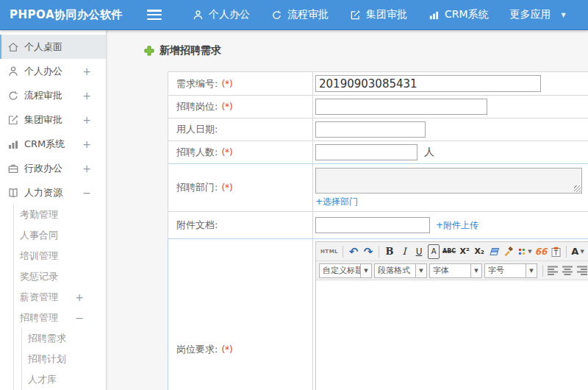  What do you see at coordinates (538, 15) in the screenshot?
I see `nav-more-apps: 更多应用 ▼` at bounding box center [538, 15].